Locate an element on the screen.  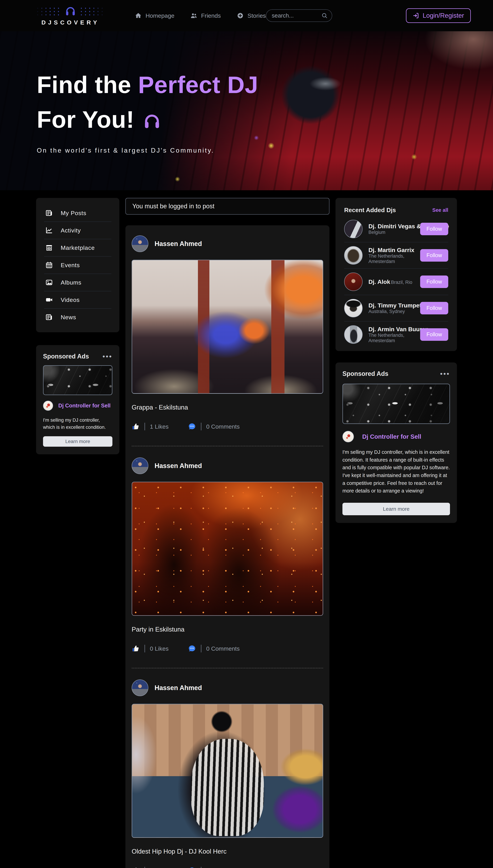
sidebar-menu: My Posts Activity Marketplace Events Alb… is located at coordinates (78, 265).